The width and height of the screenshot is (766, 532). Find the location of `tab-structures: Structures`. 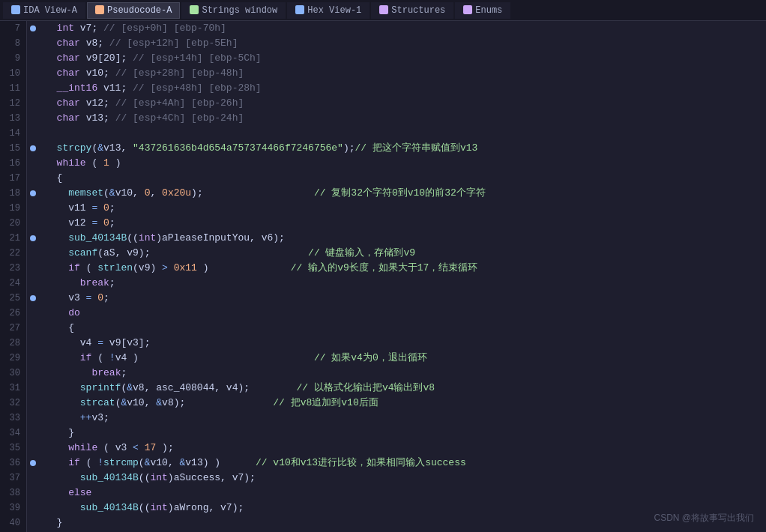

tab-structures: Structures is located at coordinates (412, 10).